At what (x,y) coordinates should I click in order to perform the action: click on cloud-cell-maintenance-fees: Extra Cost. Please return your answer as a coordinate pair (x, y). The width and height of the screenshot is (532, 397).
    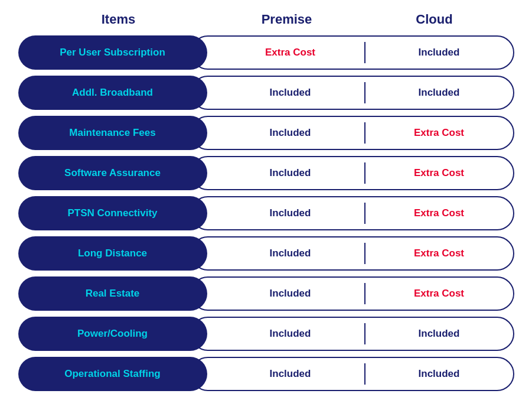
    Looking at the image, I should click on (439, 133).